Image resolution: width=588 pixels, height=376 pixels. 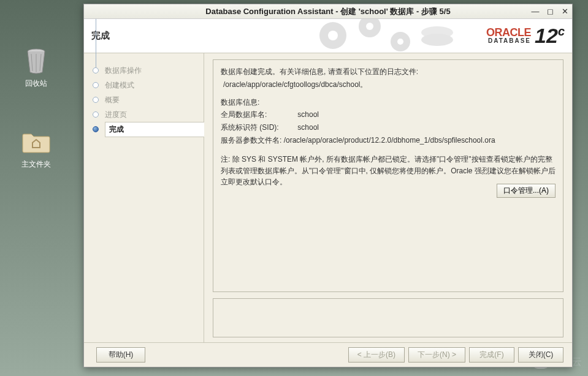 I want to click on window-title: Database Configuration Assistant - 创建 's…, so click(x=328, y=12).